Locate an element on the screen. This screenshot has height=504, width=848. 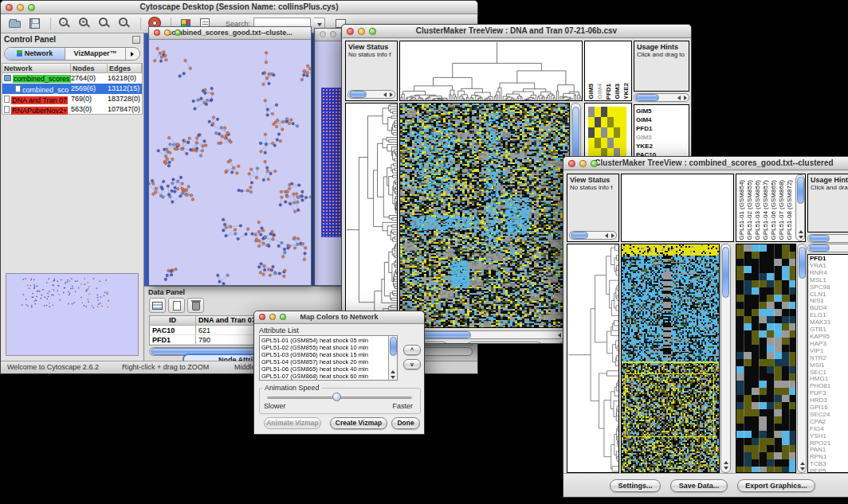
attribute-down-button: v is located at coordinates (412, 365).